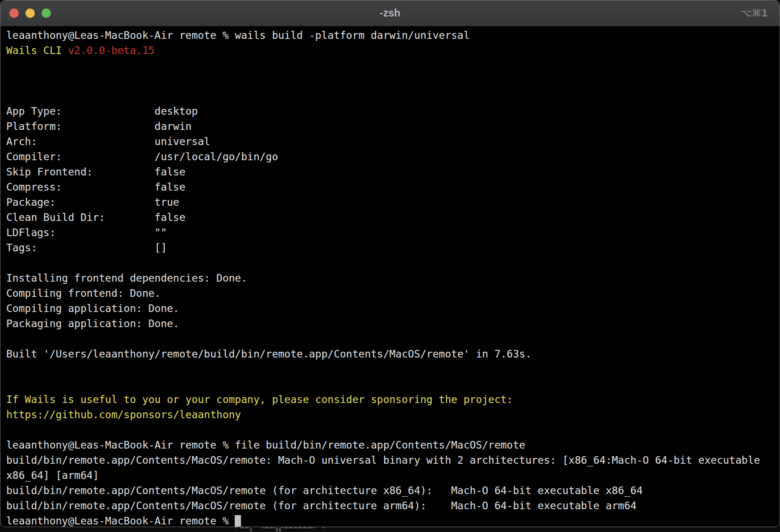 This screenshot has width=780, height=532. What do you see at coordinates (393, 141) in the screenshot?
I see `terminal-line: Arch: universal` at bounding box center [393, 141].